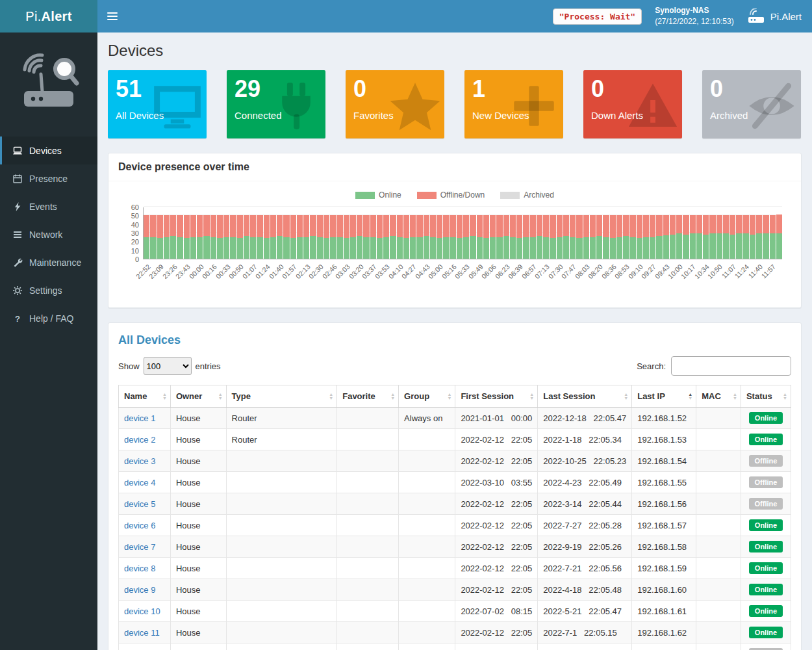  What do you see at coordinates (140, 590) in the screenshot?
I see `device-link: device 9` at bounding box center [140, 590].